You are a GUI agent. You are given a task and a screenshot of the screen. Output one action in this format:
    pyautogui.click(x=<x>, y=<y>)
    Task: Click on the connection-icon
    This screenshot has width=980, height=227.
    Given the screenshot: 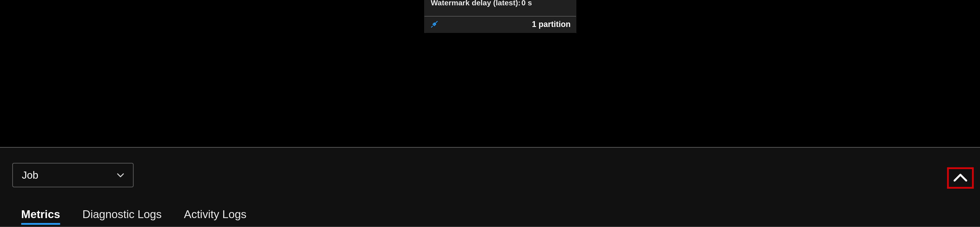 What is the action you would take?
    pyautogui.click(x=434, y=24)
    